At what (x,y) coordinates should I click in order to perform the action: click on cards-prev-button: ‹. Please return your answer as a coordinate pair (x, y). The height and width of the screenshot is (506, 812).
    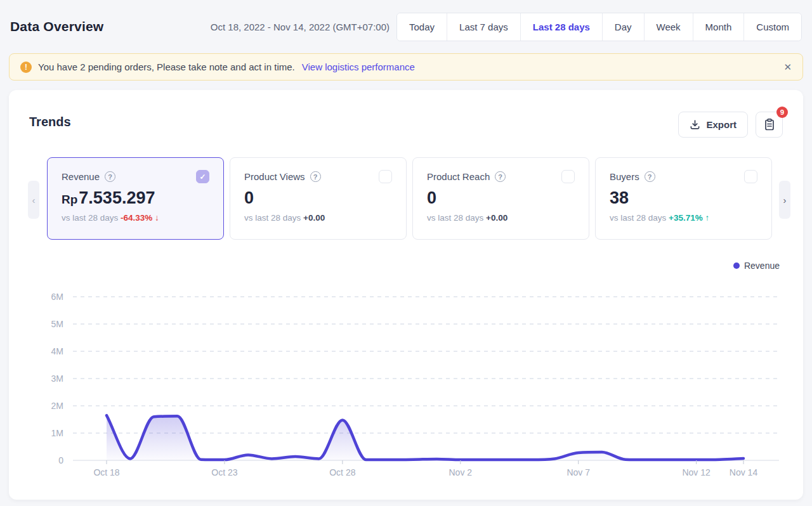
    Looking at the image, I should click on (34, 200).